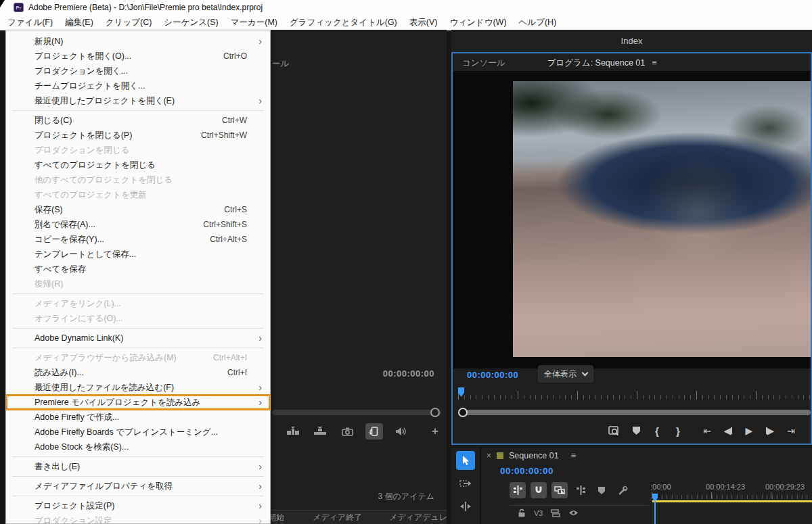 The height and width of the screenshot is (524, 812). I want to click on premiere-app-icon: Pr, so click(19, 7).